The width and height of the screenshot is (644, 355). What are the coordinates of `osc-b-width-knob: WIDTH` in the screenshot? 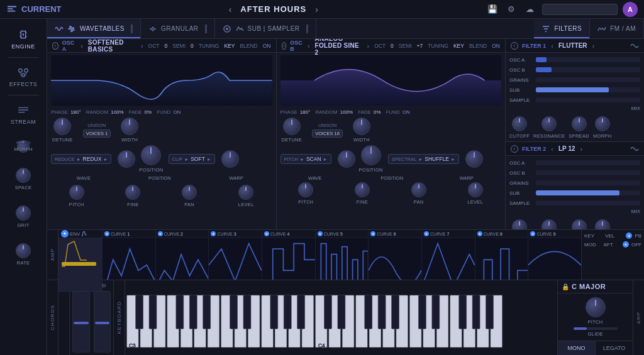 It's located at (362, 130).